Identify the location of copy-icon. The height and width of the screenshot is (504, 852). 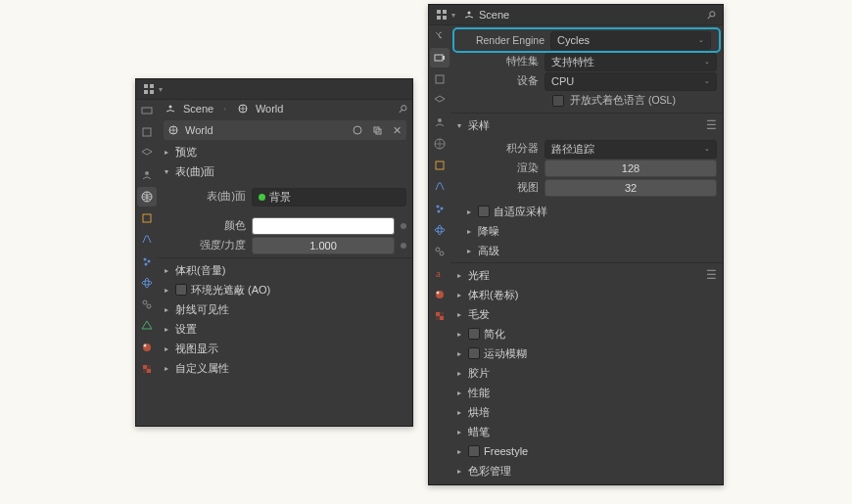
(377, 130).